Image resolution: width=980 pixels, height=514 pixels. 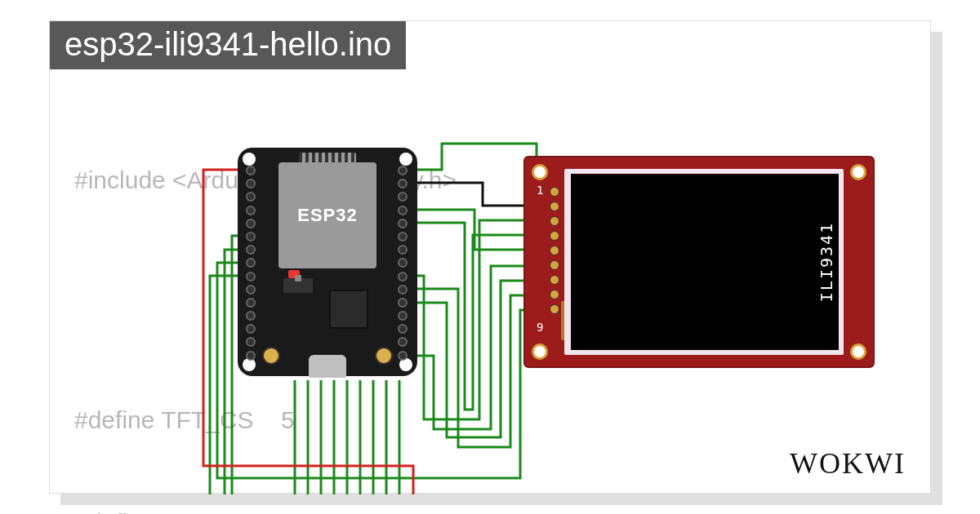 What do you see at coordinates (327, 262) in the screenshot?
I see `esp32-board: ESP32` at bounding box center [327, 262].